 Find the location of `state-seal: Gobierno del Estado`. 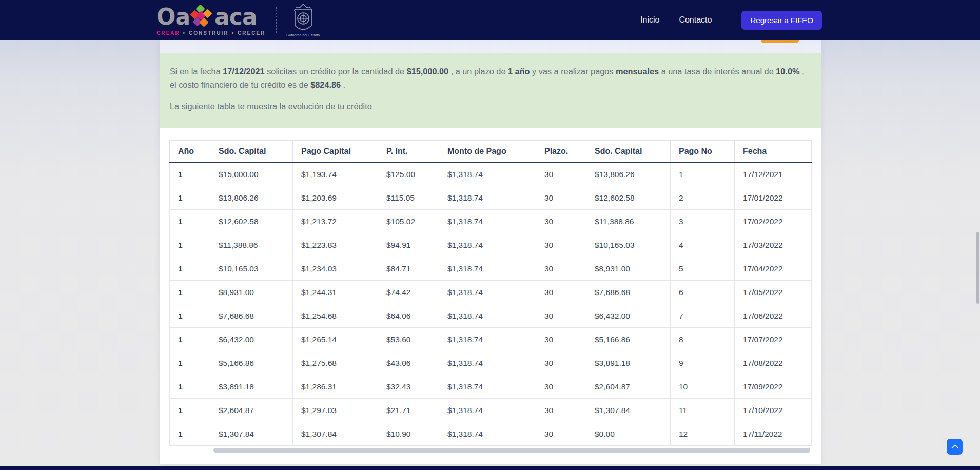

state-seal: Gobierno del Estado is located at coordinates (303, 20).